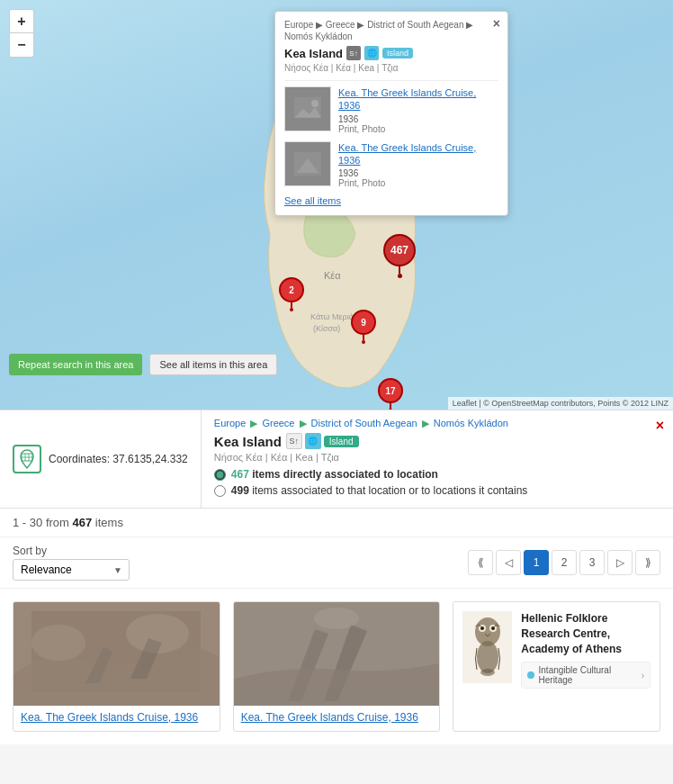  What do you see at coordinates (16, 522) in the screenshot?
I see `results-from: 1` at bounding box center [16, 522].